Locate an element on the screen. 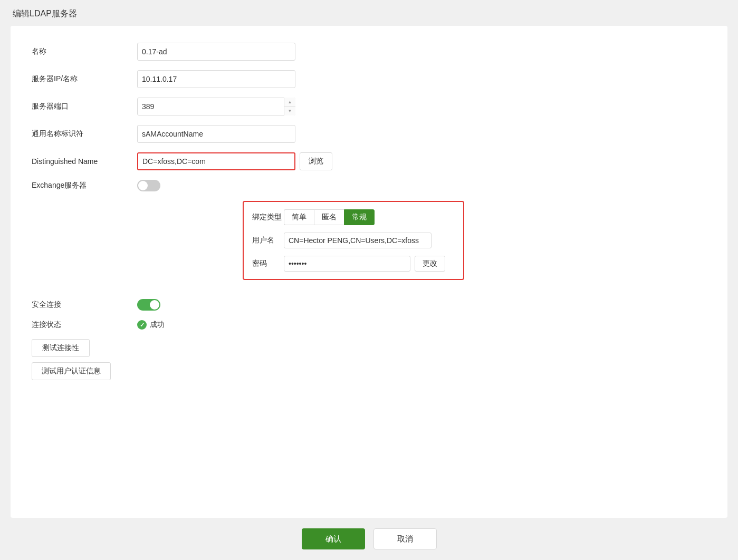 Image resolution: width=738 pixels, height=560 pixels. connection-label: 连接状态 is located at coordinates (84, 325).